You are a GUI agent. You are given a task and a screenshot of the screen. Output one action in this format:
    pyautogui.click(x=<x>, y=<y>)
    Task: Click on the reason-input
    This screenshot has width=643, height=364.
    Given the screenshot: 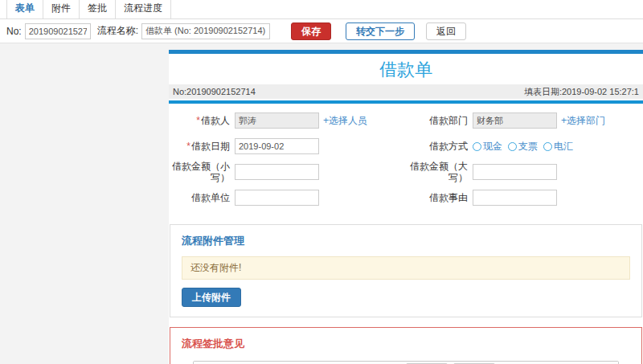 What is the action you would take?
    pyautogui.click(x=514, y=198)
    